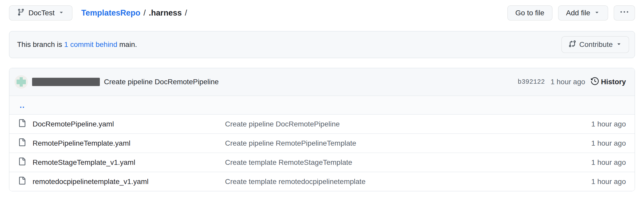  I want to click on branch-behind-prefix: This branch is, so click(41, 45).